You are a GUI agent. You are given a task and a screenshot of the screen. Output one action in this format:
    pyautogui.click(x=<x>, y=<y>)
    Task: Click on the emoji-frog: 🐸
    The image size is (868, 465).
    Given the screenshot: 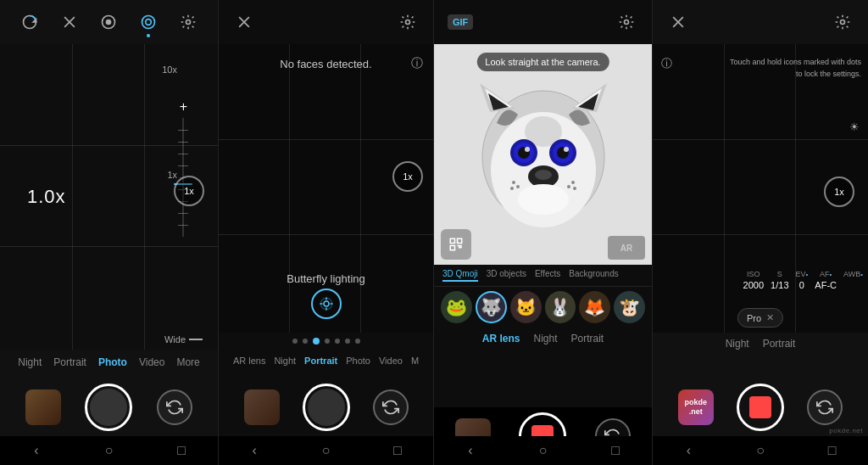 What is the action you would take?
    pyautogui.click(x=456, y=307)
    